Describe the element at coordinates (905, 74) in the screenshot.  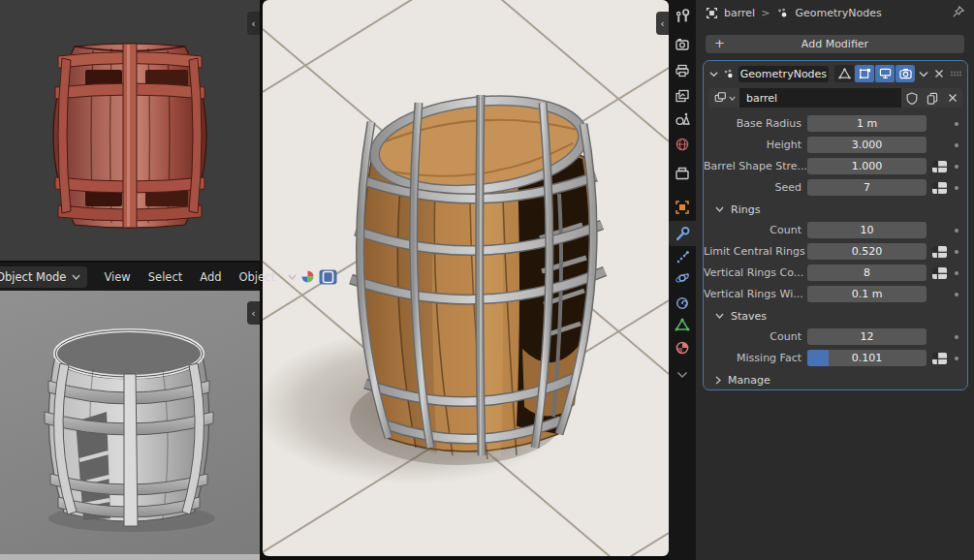
I see `display-render-toggle` at that location.